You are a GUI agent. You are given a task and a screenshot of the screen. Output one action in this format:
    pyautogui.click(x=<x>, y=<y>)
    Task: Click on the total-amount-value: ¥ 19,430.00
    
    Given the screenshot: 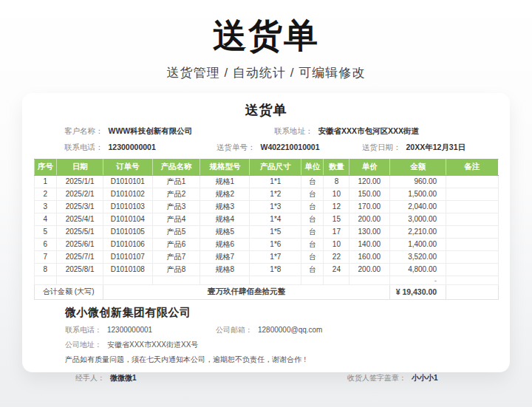 What is the action you would take?
    pyautogui.click(x=418, y=292)
    